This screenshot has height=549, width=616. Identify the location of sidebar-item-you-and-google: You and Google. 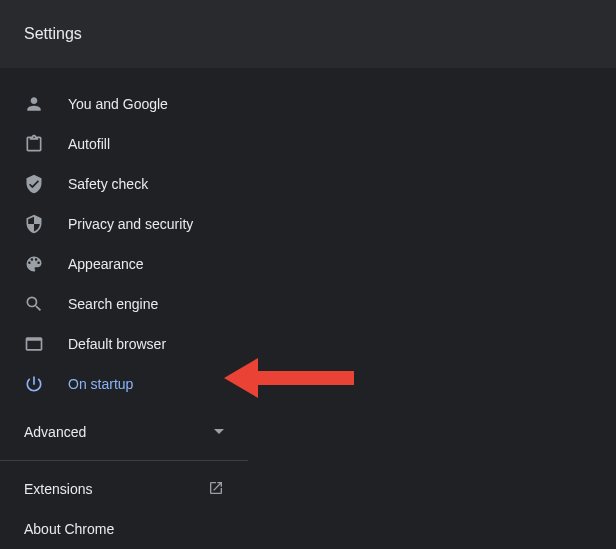
(124, 104).